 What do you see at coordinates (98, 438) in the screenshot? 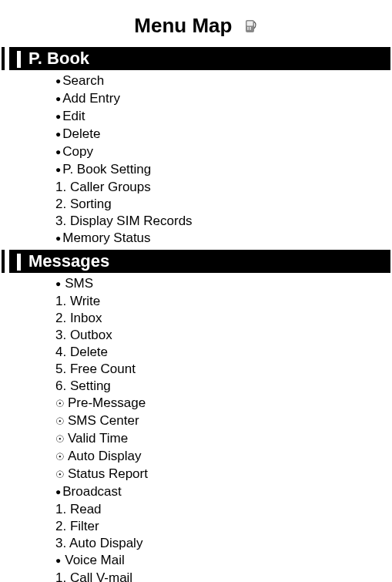
I see `list-item-text: Valid Time` at bounding box center [98, 438].